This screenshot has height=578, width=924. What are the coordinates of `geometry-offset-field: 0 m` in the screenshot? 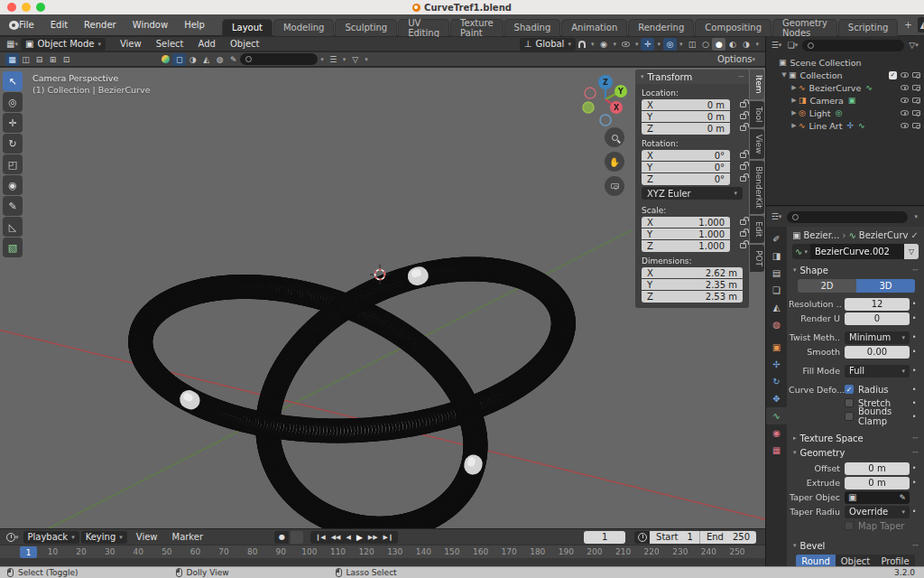 It's located at (877, 469).